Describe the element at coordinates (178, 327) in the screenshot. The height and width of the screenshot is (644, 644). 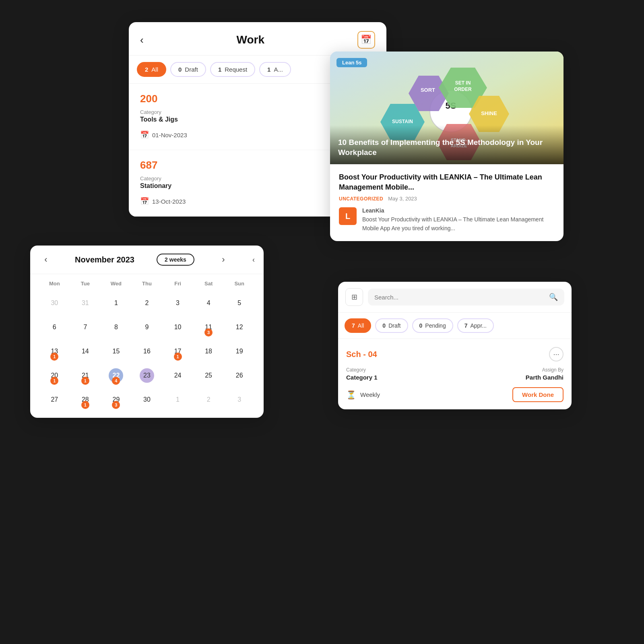
I see `calendar-cell: 10` at that location.